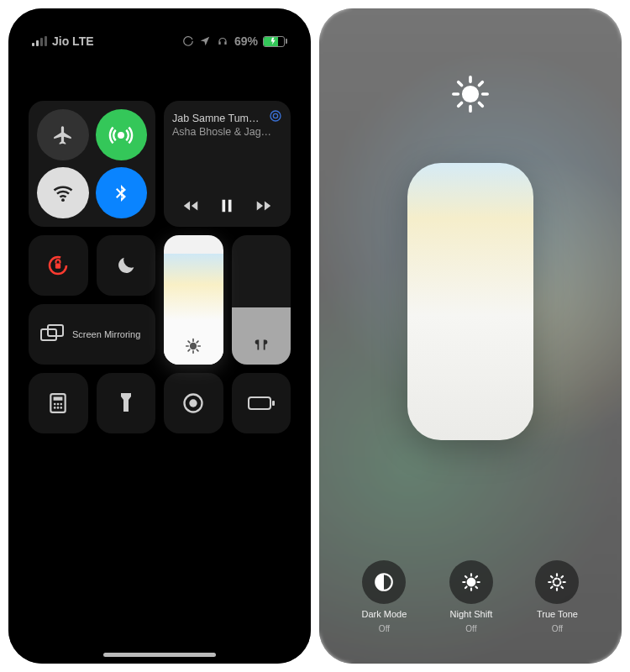  What do you see at coordinates (126, 265) in the screenshot?
I see `moon-icon` at bounding box center [126, 265].